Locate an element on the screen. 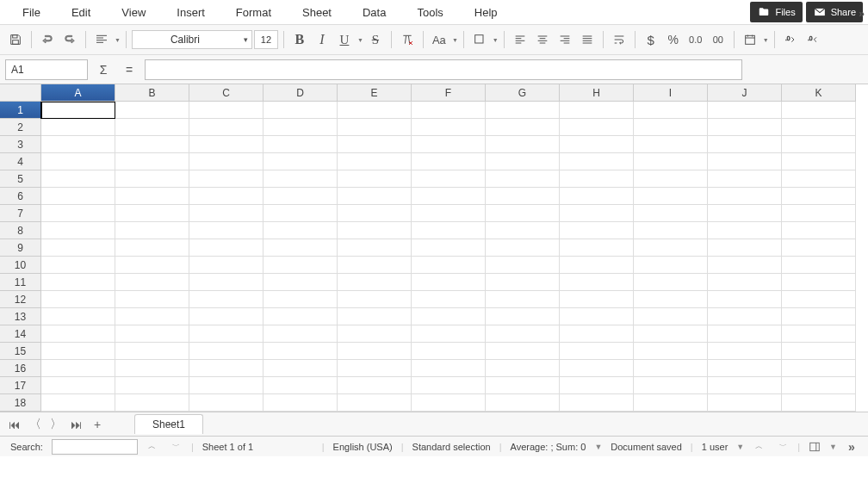  cell-B3 is located at coordinates (152, 145).